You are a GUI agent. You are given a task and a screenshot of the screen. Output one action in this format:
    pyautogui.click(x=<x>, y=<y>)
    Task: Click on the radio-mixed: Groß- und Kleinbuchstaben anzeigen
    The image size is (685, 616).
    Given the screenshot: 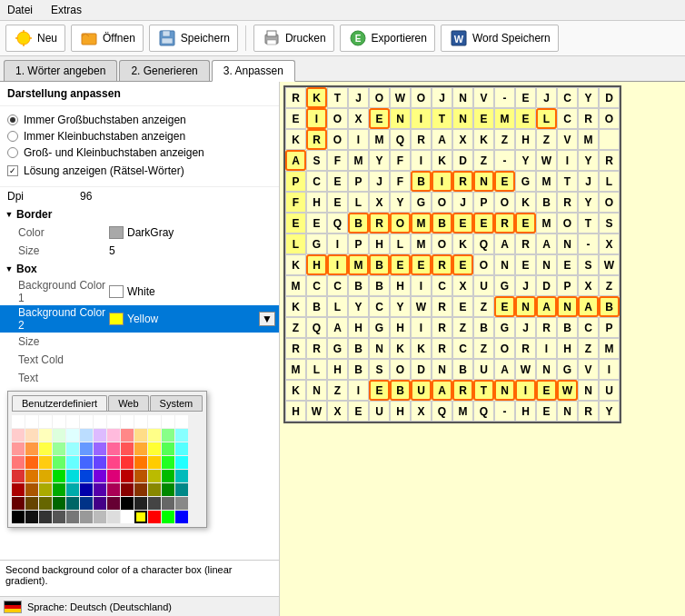 What is the action you would take?
    pyautogui.click(x=140, y=153)
    